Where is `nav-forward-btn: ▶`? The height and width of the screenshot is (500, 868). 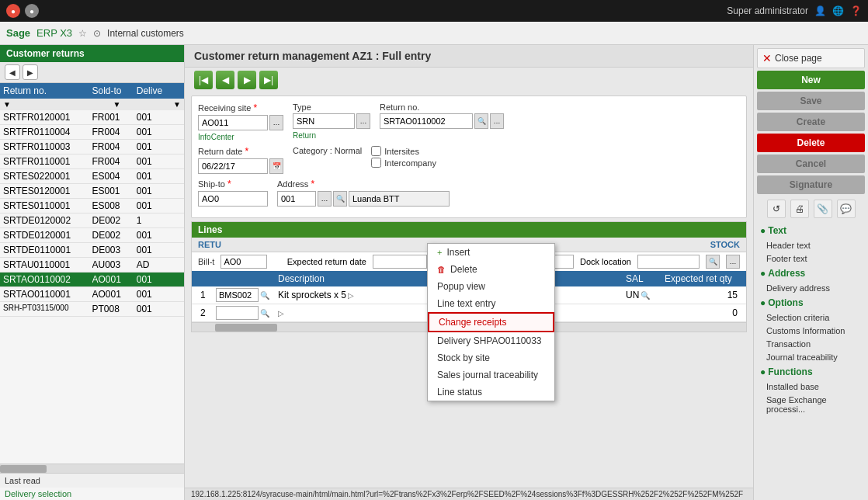 nav-forward-btn: ▶ is located at coordinates (247, 80).